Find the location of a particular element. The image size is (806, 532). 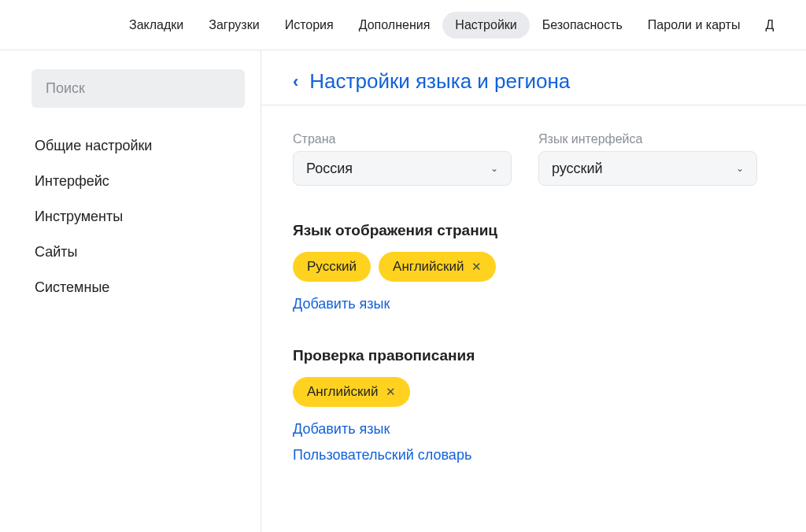

tab-addons: Дополнения is located at coordinates (395, 25).